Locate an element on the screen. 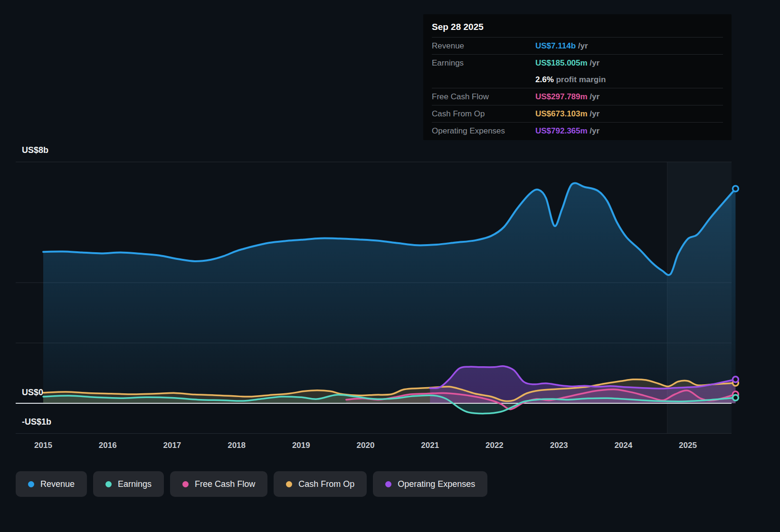 Image resolution: width=780 pixels, height=532 pixels. y-axis-label-top: US$8b is located at coordinates (35, 150).